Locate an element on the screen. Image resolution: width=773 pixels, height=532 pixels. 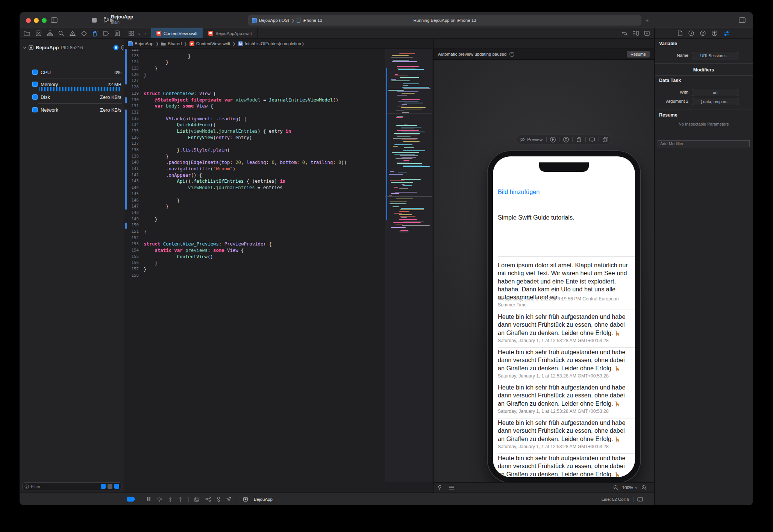
accessibility-inspector-icon is located at coordinates (714, 33).